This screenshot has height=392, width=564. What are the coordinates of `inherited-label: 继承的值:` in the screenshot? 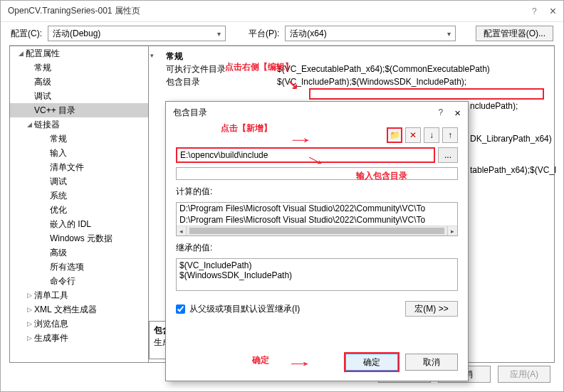 It's located at (317, 248).